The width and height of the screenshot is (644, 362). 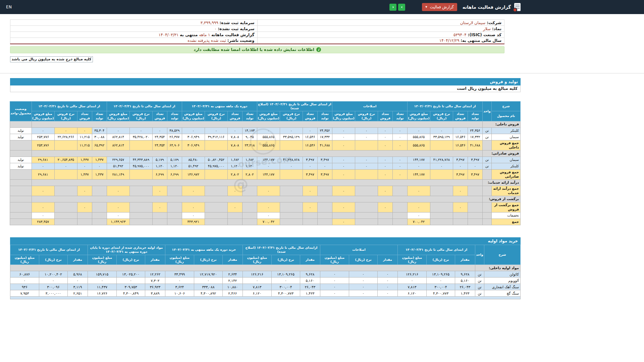 What do you see at coordinates (179, 274) in the screenshot?
I see `value-cell: ۳۳,۴۹۹` at bounding box center [179, 274].